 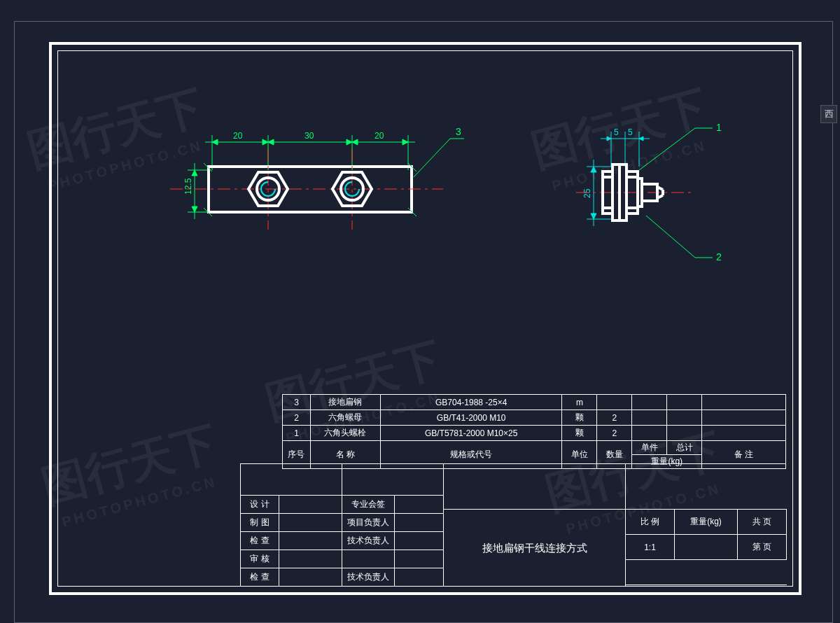 I want to click on cell-name: 接地扁钢, so click(x=345, y=402).